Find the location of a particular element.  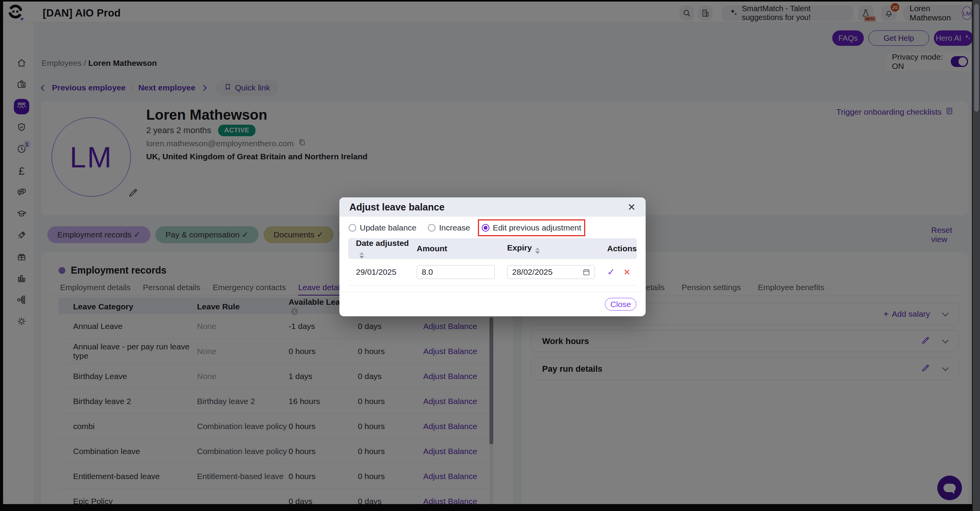

radio-label: Edit previous adjustment is located at coordinates (537, 228).